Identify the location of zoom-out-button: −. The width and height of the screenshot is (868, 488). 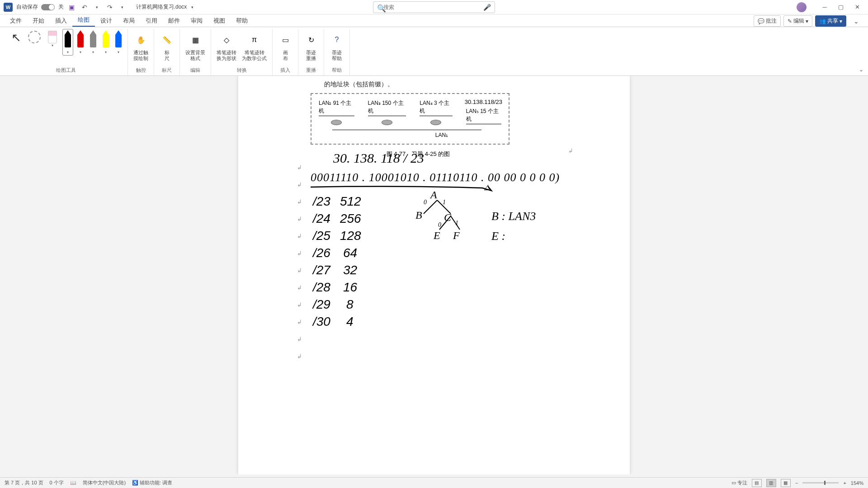
(797, 483).